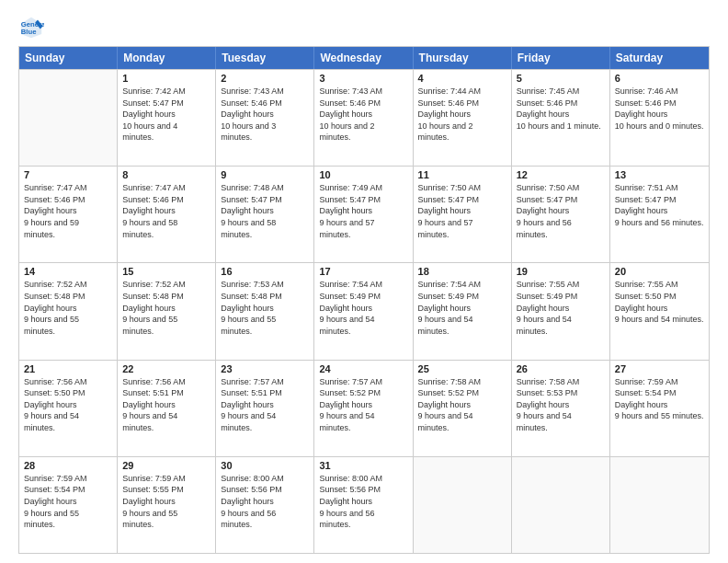 The image size is (728, 563). I want to click on svg-text: Blue, so click(29, 31).